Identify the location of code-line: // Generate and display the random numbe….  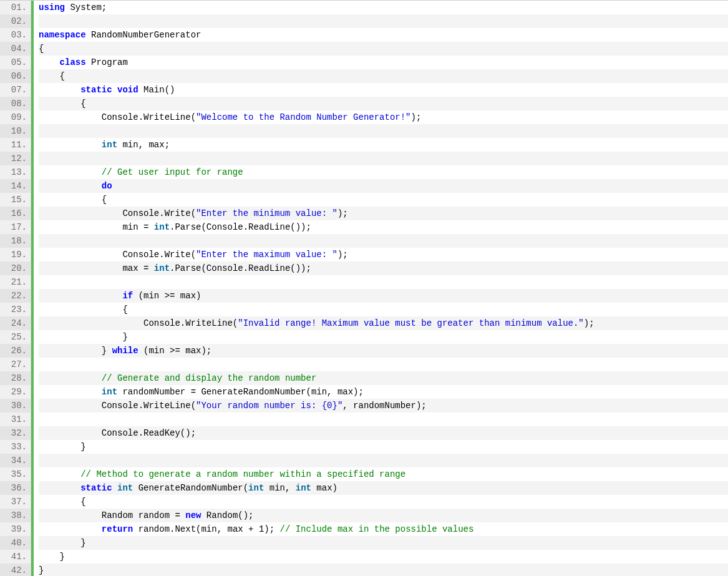
(383, 378).